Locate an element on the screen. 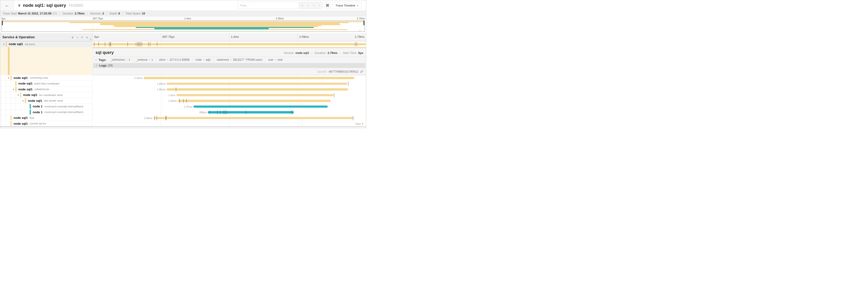 The height and width of the screenshot is (304, 868). span-row: node 1/cockroach.roachpb.Internal/Batch1… is located at coordinates (183, 106).